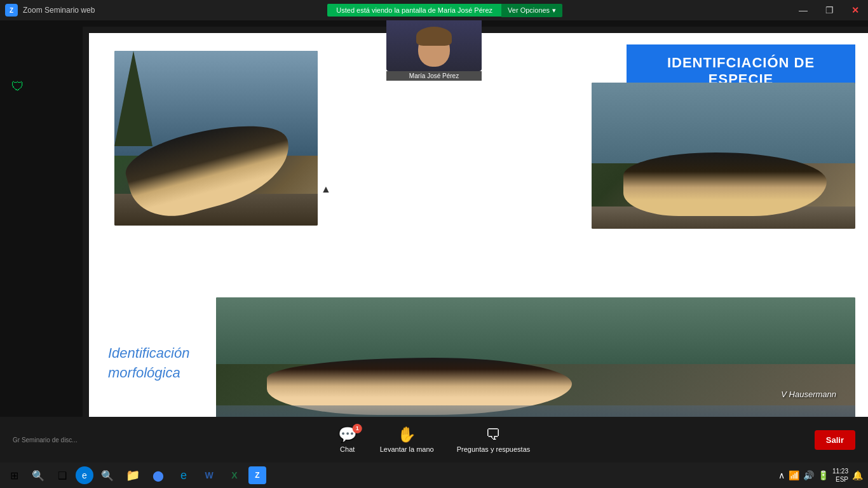 The image size is (868, 488). I want to click on zoom-logo-icon: Z, so click(11, 10).